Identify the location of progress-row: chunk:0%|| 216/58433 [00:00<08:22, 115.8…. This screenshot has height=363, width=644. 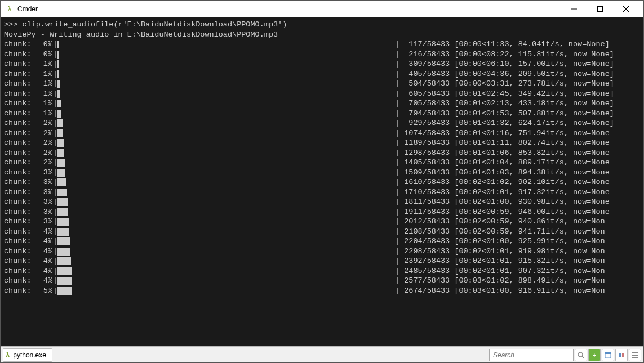
(322, 55).